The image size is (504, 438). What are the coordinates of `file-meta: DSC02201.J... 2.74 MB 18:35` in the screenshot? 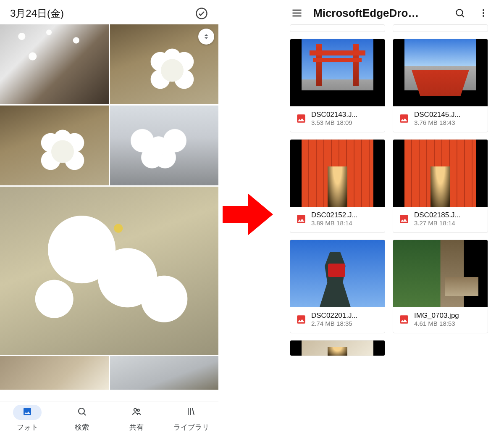 It's located at (338, 320).